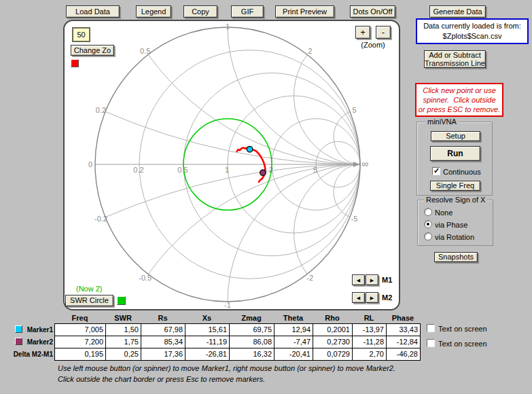 Image resolution: width=532 pixels, height=394 pixels. Describe the element at coordinates (387, 280) in the screenshot. I see `m1-label: M1` at that location.